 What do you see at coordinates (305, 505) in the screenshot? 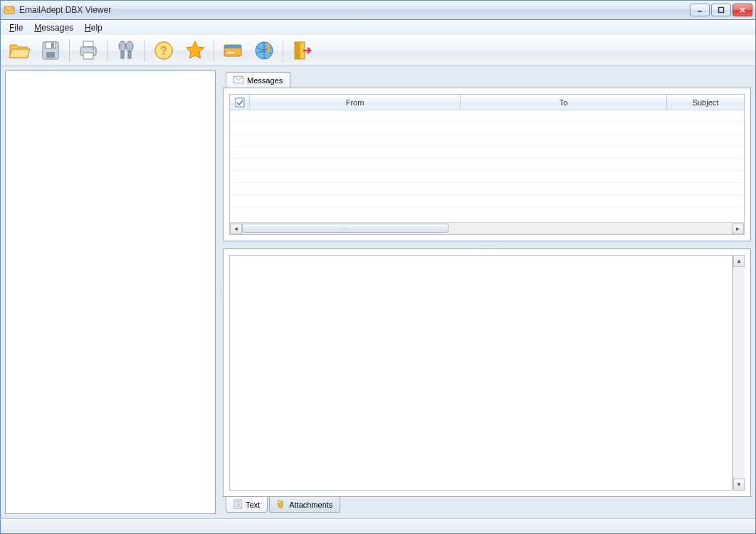
I see `tab-attachments: Attachments` at bounding box center [305, 505].